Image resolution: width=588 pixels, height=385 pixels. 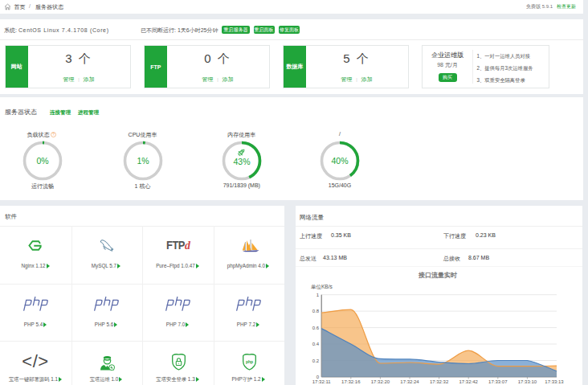 What do you see at coordinates (143, 161) in the screenshot?
I see `svg-text: 1%` at bounding box center [143, 161].